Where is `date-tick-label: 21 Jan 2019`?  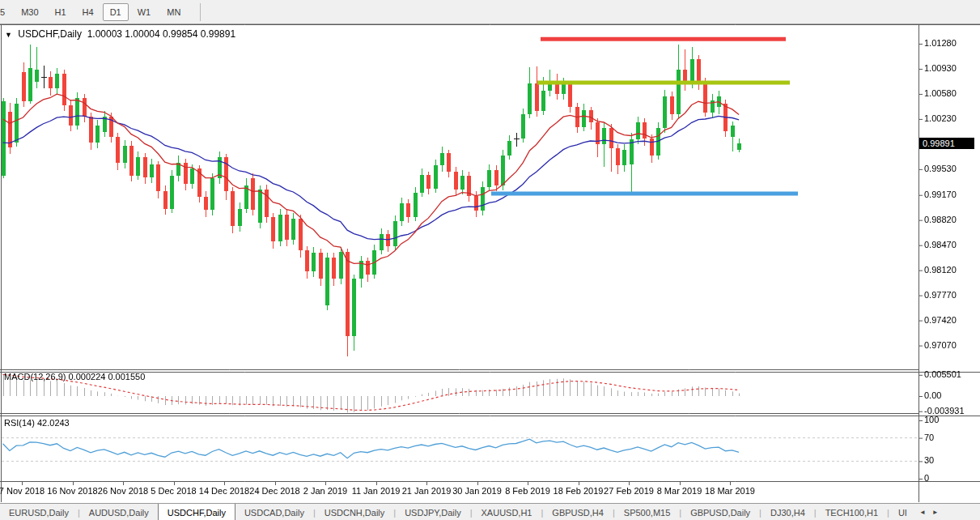 date-tick-label: 21 Jan 2019 is located at coordinates (427, 491).